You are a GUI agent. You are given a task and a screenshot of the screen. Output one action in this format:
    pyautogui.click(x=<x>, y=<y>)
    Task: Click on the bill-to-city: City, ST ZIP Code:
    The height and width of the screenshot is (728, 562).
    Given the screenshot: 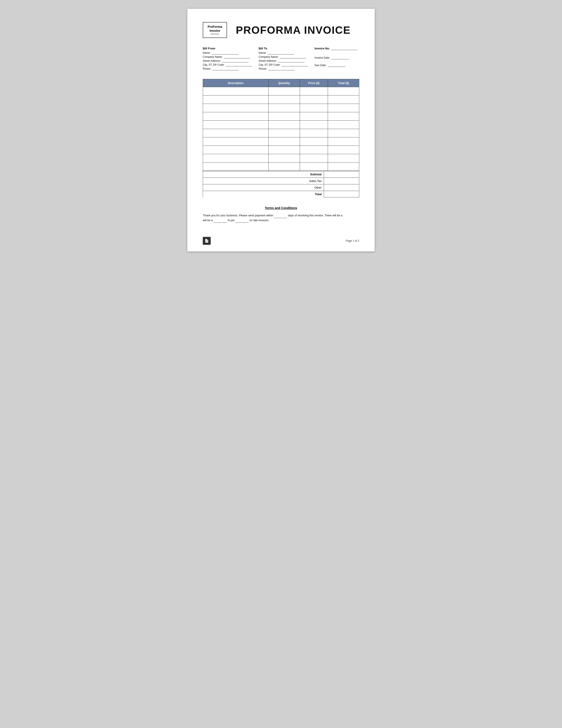 What is the action you would take?
    pyautogui.click(x=287, y=65)
    